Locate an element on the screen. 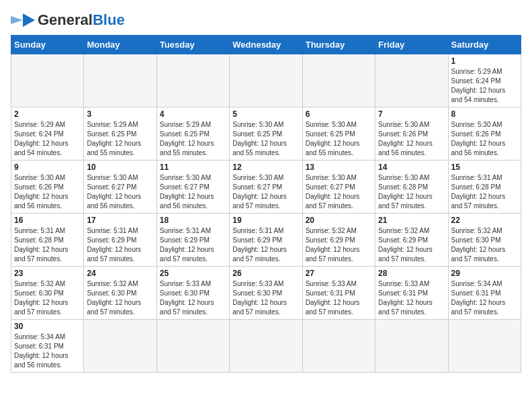 Image resolution: width=532 pixels, height=411 pixels. calendar-cell: 2Sunrise: 5:29 AMSunset: 6:24 PMDaylight… is located at coordinates (48, 134).